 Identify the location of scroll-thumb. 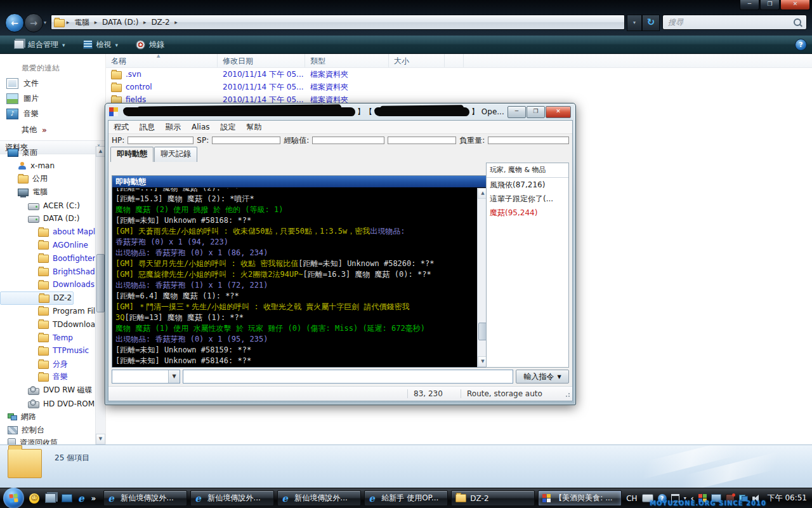
(100, 283).